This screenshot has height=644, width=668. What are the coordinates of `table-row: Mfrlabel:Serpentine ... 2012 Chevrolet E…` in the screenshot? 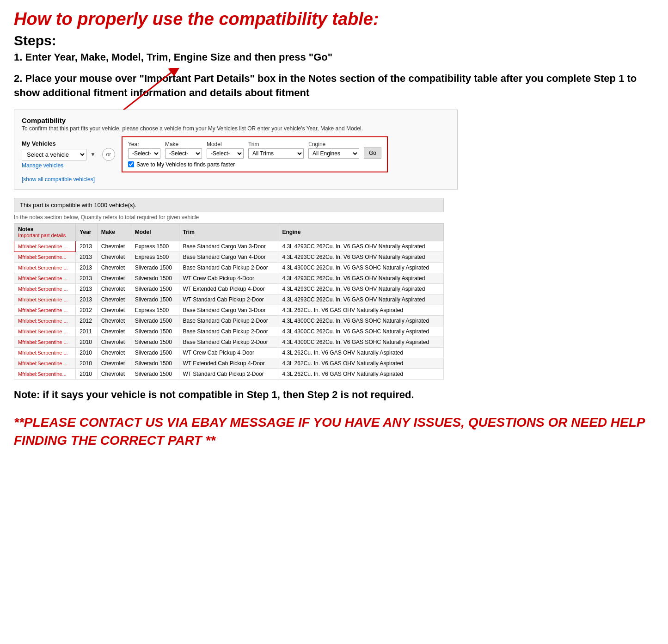 It's located at (229, 311).